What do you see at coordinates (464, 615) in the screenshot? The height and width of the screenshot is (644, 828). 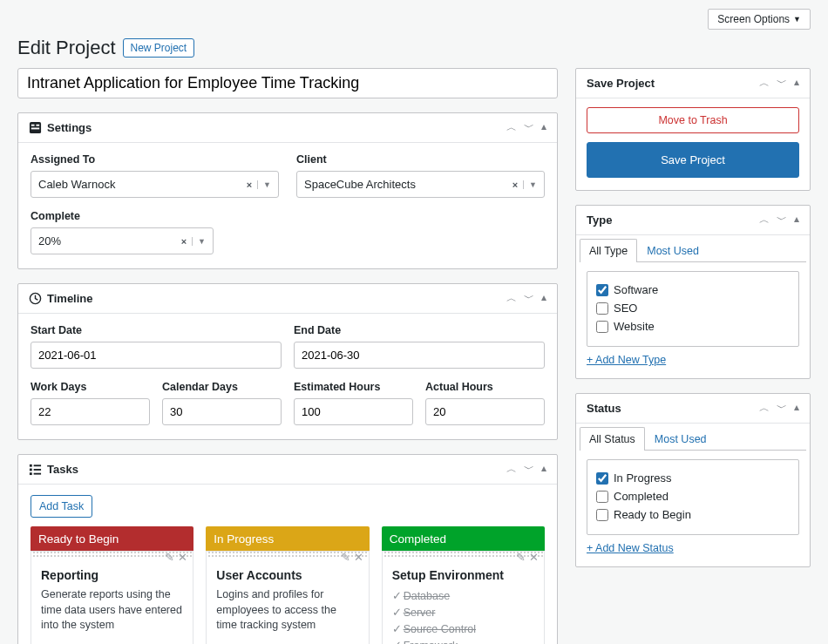 I see `task-subitems: Database Server Source Control Framework` at bounding box center [464, 615].